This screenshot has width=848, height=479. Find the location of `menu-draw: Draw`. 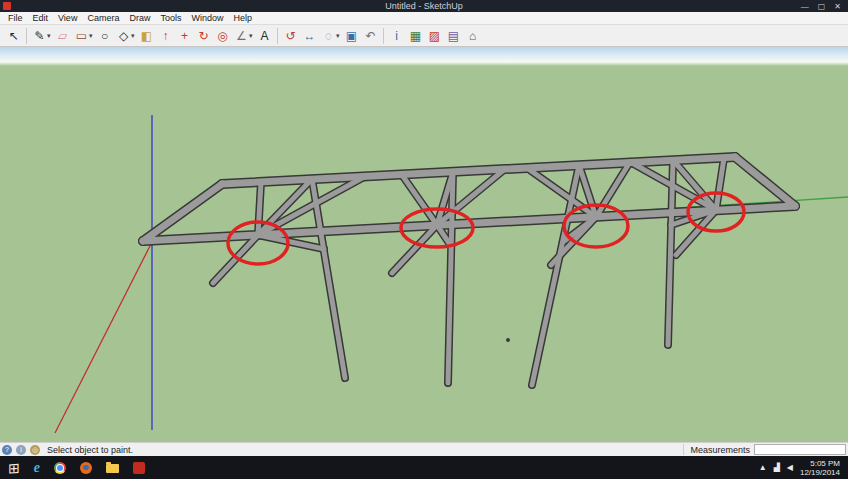

menu-draw: Draw is located at coordinates (140, 18).